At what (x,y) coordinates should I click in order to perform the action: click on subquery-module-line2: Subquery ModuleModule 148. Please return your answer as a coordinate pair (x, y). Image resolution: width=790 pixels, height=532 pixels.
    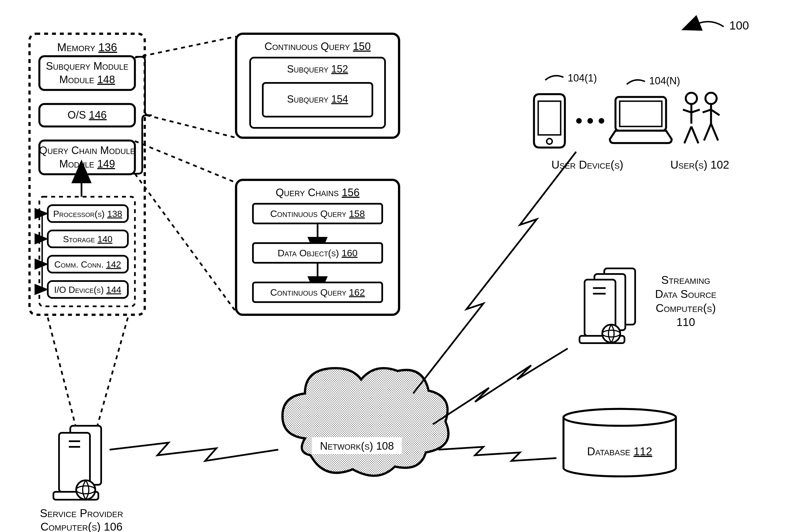
    Looking at the image, I should click on (88, 79).